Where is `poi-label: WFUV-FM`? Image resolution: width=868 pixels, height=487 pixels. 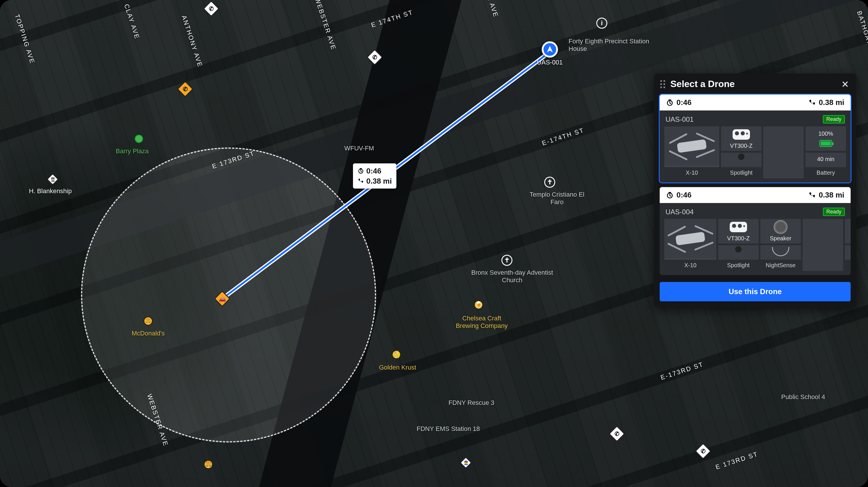 poi-label: WFUV-FM is located at coordinates (359, 148).